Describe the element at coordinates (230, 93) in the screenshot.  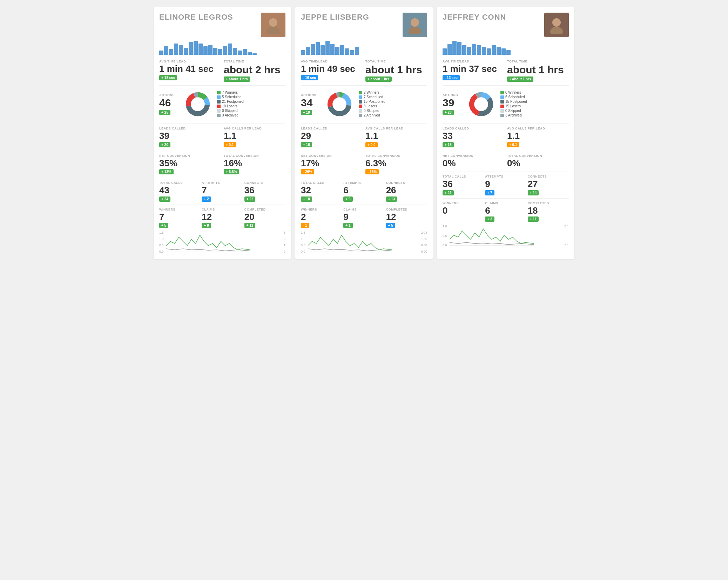
I see `legend-label: 7 Winners` at that location.